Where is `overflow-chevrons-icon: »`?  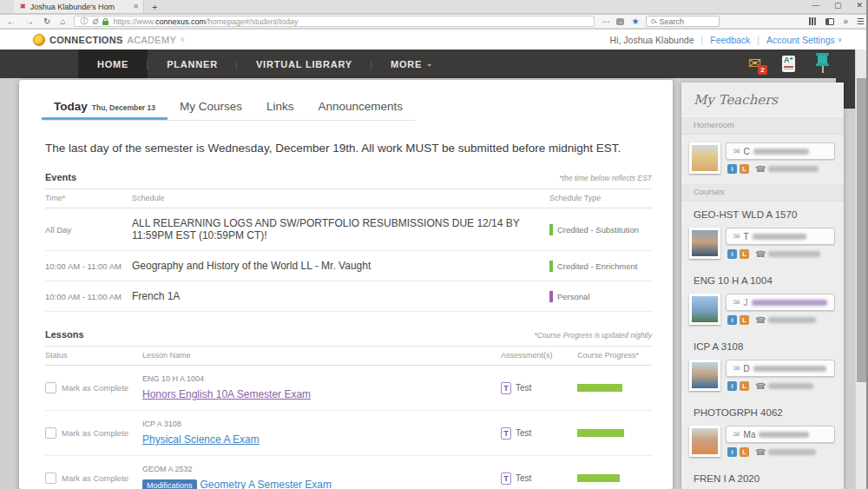
overflow-chevrons-icon: » is located at coordinates (845, 21).